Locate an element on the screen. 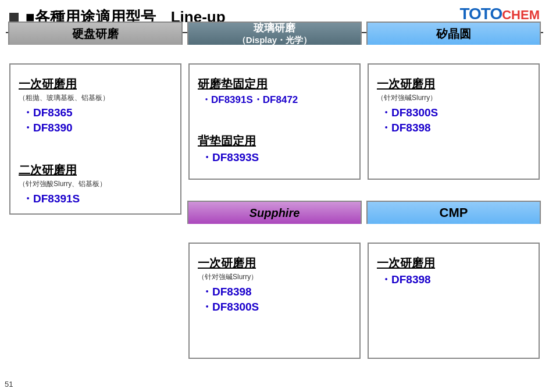 This screenshot has height=392, width=549. cmp-card-body: 一次研磨用 DF8398 is located at coordinates (454, 269).